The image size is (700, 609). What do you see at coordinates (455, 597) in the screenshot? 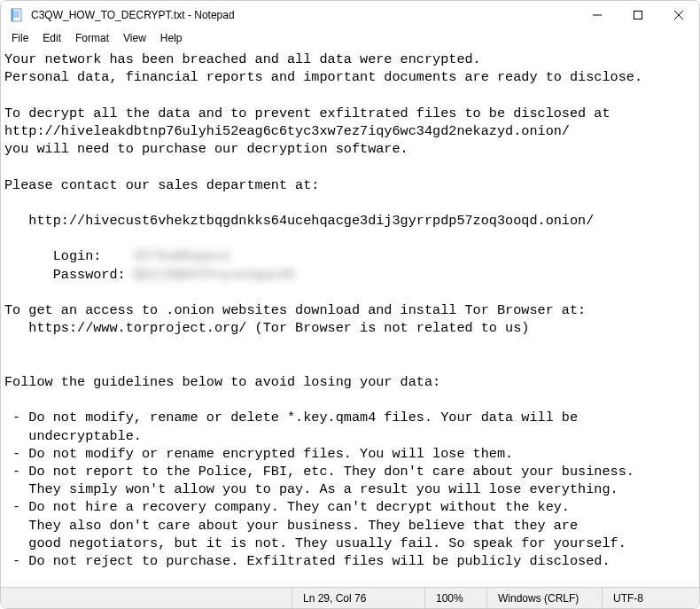
I see `status-zoom: 100%` at bounding box center [455, 597].